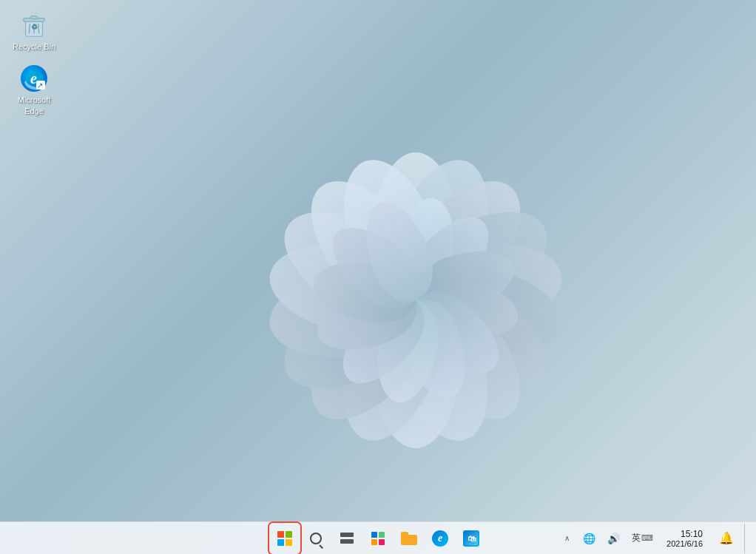  I want to click on win-logo-q4, so click(288, 543).